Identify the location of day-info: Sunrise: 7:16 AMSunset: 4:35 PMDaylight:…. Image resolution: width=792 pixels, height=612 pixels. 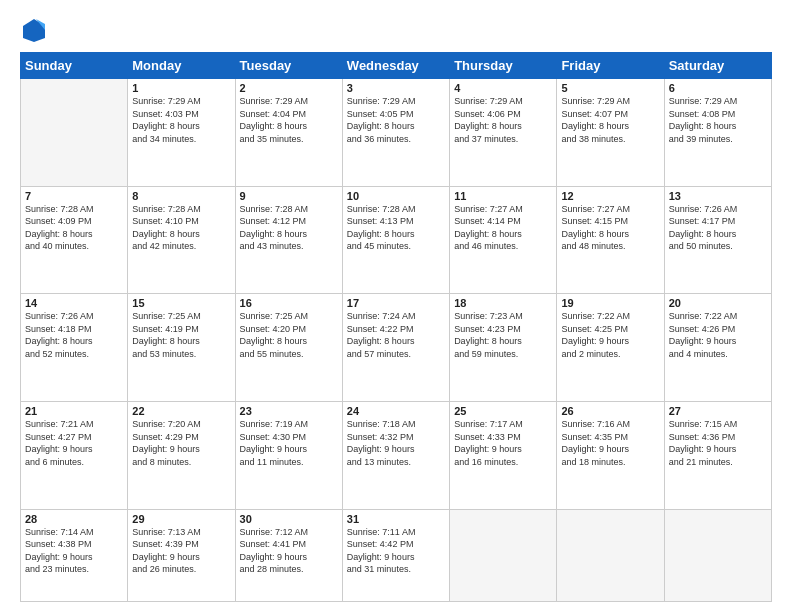
(610, 443).